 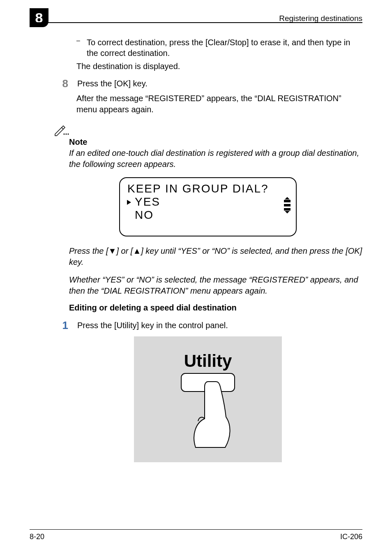 What do you see at coordinates (288, 206) in the screenshot?
I see `lcd-corner-icons` at bounding box center [288, 206].